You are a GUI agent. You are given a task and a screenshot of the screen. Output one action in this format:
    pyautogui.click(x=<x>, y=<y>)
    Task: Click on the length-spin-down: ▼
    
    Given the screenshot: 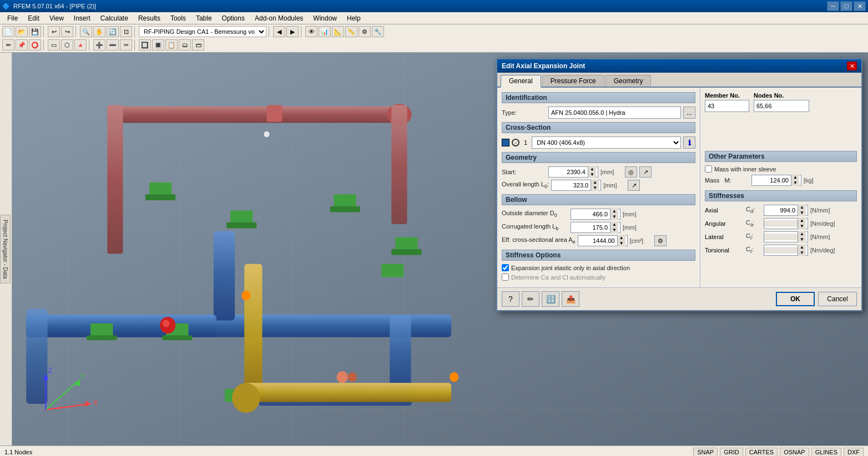 What is the action you would take?
    pyautogui.click(x=595, y=188)
    